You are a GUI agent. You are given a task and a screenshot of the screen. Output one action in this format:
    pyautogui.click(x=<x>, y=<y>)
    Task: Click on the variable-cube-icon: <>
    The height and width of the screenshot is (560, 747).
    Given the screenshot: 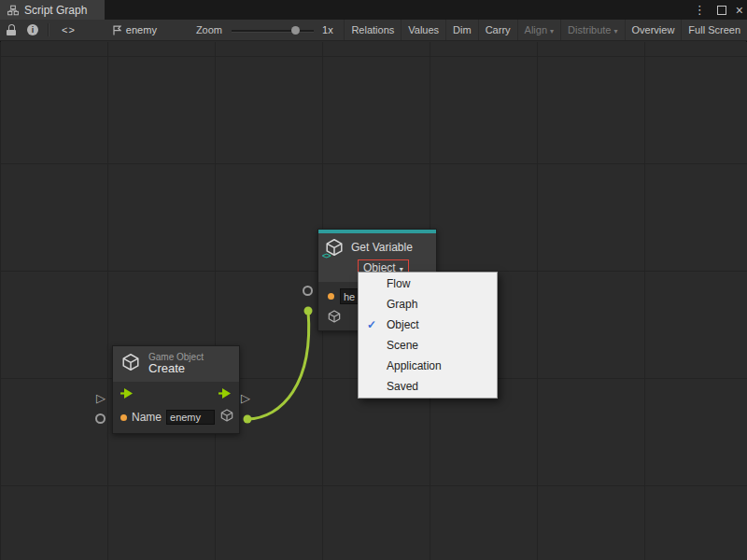 What is the action you would take?
    pyautogui.click(x=334, y=247)
    